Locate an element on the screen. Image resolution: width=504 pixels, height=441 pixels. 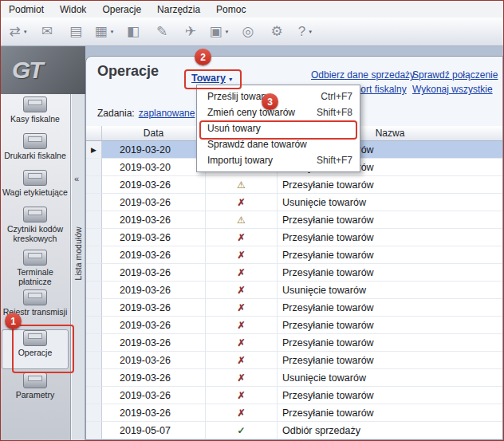
cell-name: Usunięcie towarów is located at coordinates (390, 290).